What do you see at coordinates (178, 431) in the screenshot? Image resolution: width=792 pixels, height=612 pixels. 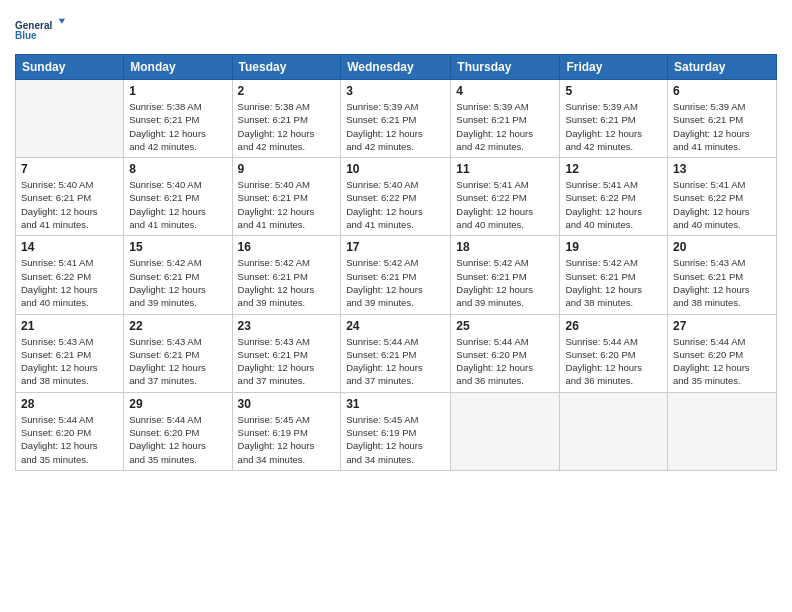 I see `calendar-cell: 29Sunrise: 5:44 AM Sunset: 6:20 PM Dayli…` at bounding box center [178, 431].